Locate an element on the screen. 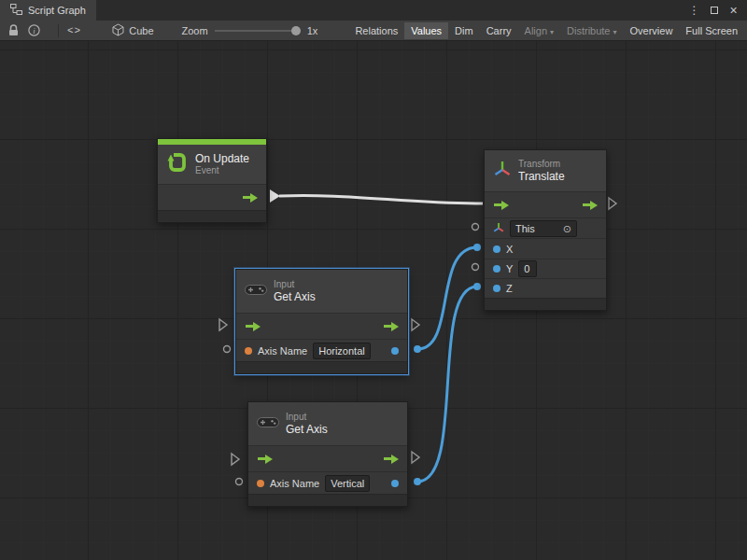  axis-name-field: Vertical is located at coordinates (347, 483).